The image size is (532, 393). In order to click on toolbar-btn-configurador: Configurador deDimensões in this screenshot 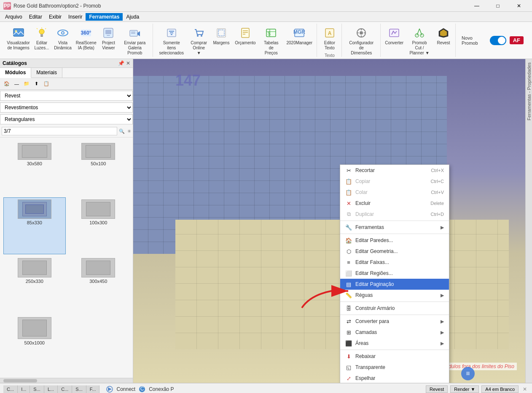, I will do `click(362, 41)`.